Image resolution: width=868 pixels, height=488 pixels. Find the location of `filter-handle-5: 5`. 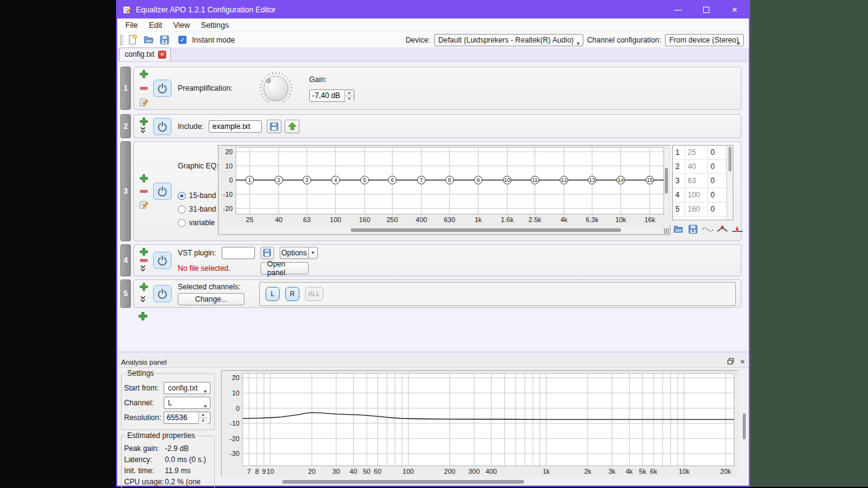

filter-handle-5: 5 is located at coordinates (126, 294).